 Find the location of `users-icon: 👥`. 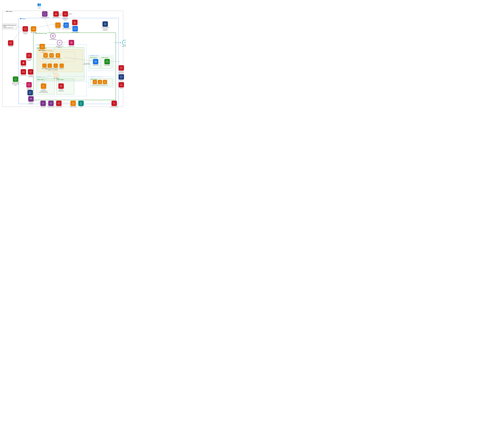

users-icon: 👥 is located at coordinates (39, 4).